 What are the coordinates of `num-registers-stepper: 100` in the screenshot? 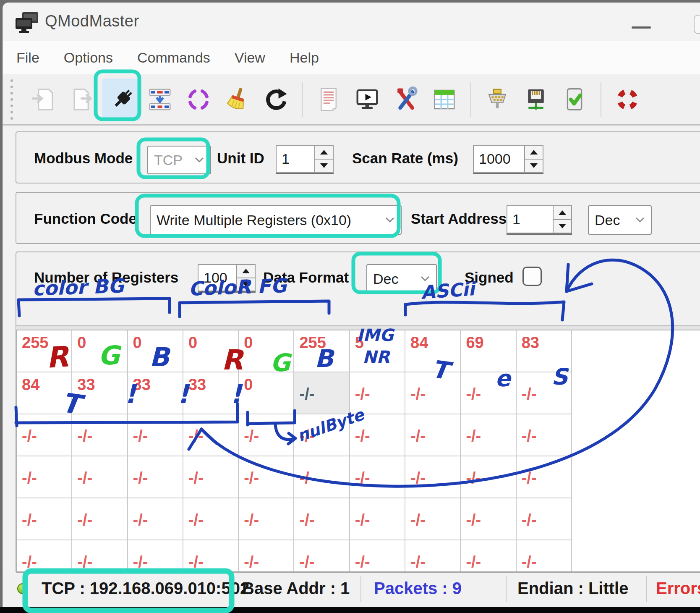 It's located at (227, 278).